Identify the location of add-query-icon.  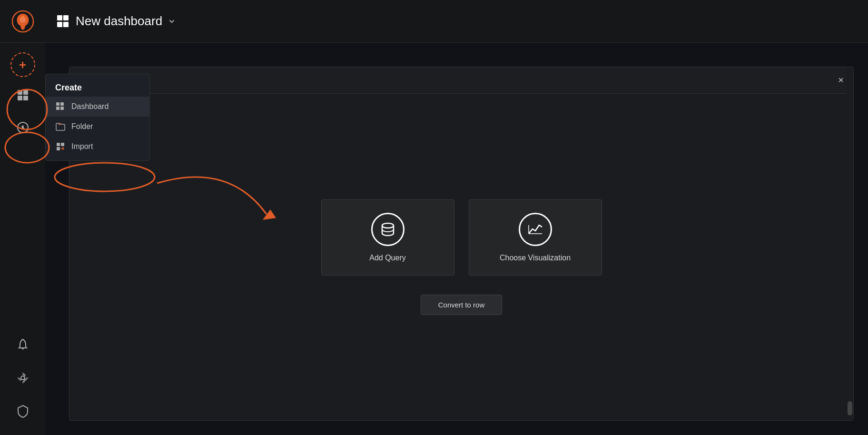
(388, 229).